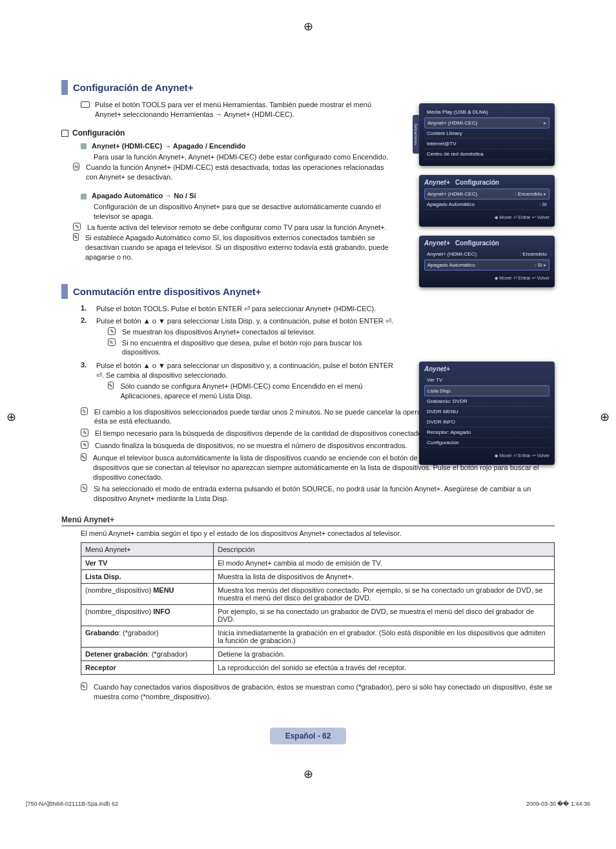  I want to click on menu-heading: Menú Anynet+, so click(308, 520).